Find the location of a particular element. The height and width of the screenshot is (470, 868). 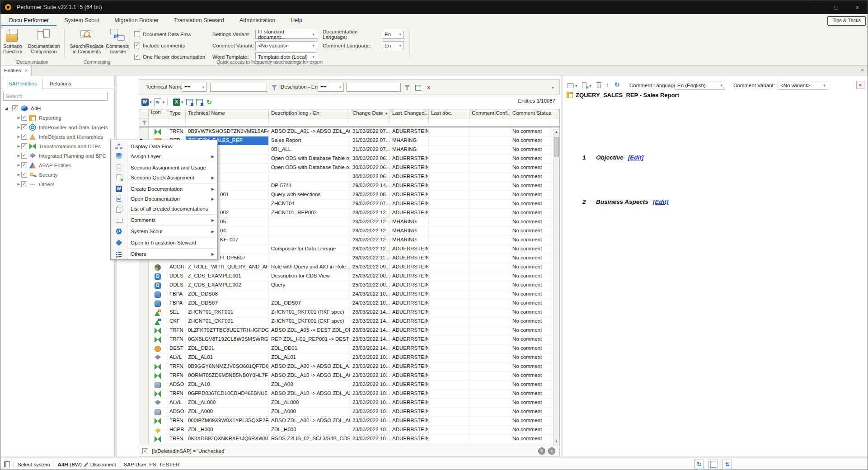

footer-filter-checkbox is located at coordinates (145, 451).